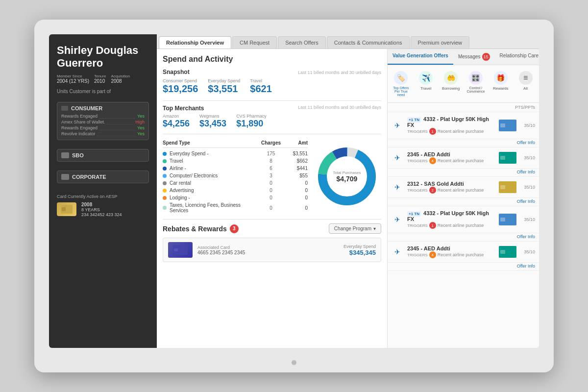 Image resolution: width=588 pixels, height=392 pixels. Describe the element at coordinates (103, 79) in the screenshot. I see `customer-meta: Member Since 2004 (12 YRS) Tenure 2010 A…` at that location.